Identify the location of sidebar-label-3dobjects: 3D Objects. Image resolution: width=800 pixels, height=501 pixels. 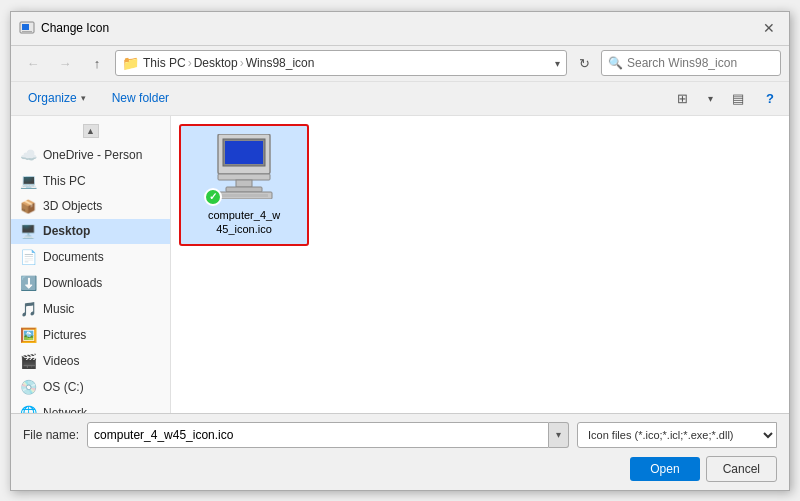
(72, 206).